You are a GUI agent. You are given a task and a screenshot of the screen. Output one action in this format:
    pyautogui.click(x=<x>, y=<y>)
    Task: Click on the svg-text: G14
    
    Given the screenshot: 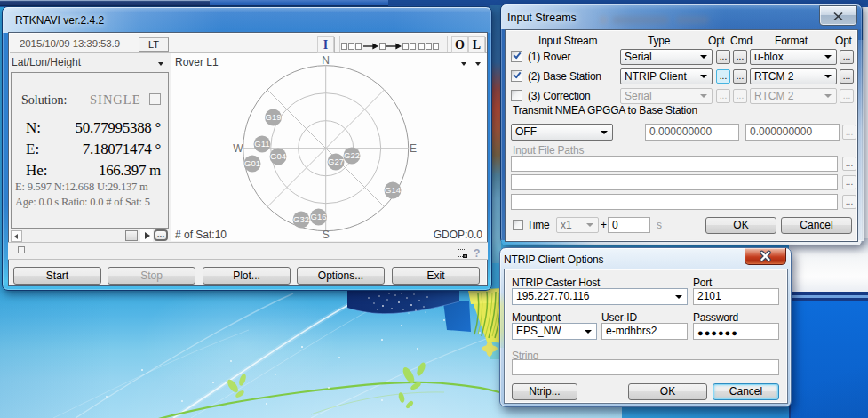 What is the action you would take?
    pyautogui.click(x=393, y=190)
    